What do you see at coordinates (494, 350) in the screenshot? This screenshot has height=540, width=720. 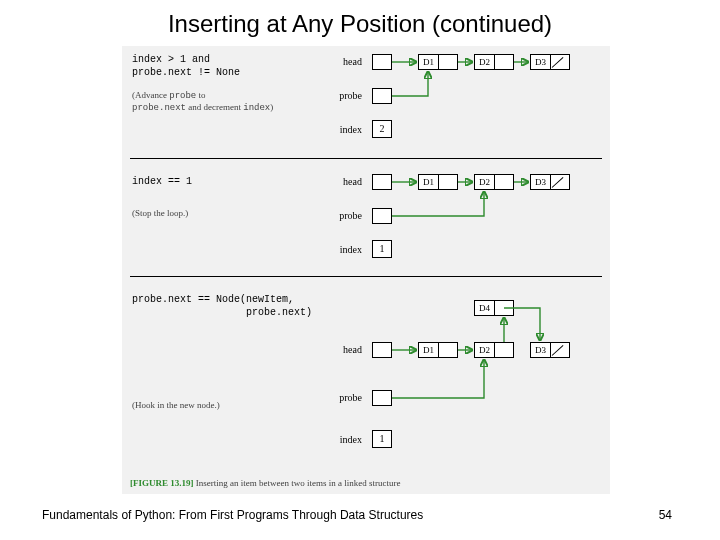 I see `stage3-node-d2: D2` at bounding box center [494, 350].